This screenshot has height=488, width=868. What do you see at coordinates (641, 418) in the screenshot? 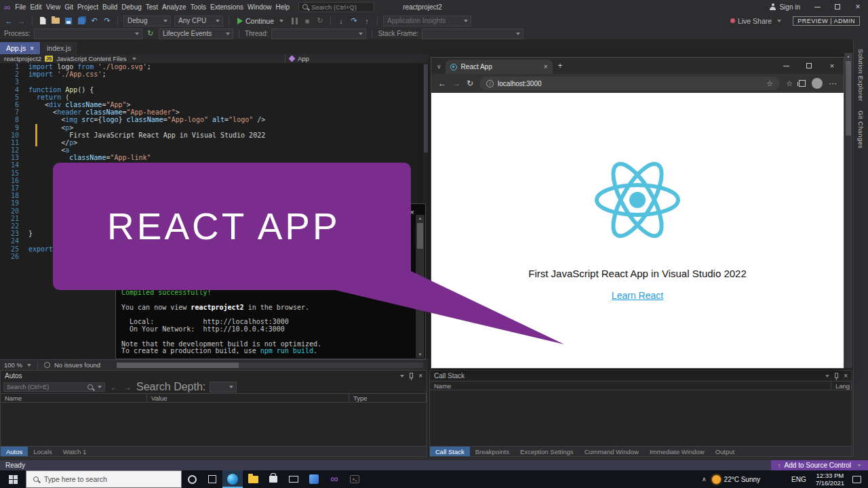
I see `callstack-body` at bounding box center [641, 418].